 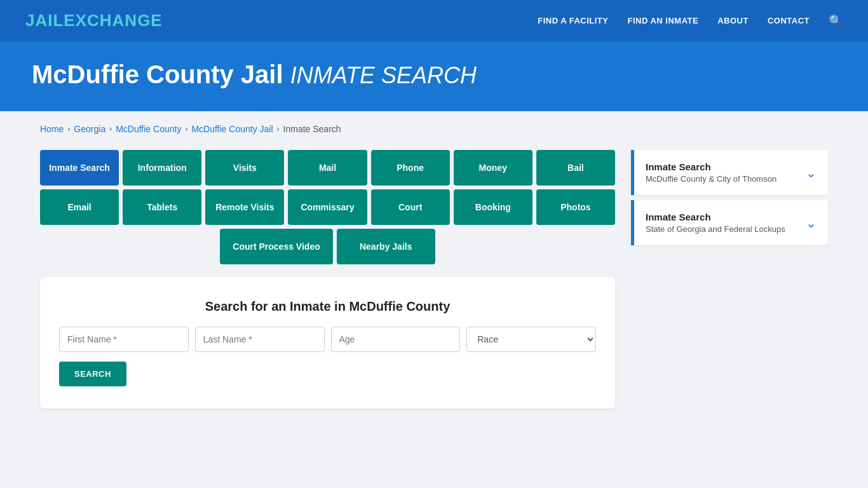 I want to click on header: JAILEXCHANGE FIND A FACILITY FIND AN INM…, so click(x=434, y=20).